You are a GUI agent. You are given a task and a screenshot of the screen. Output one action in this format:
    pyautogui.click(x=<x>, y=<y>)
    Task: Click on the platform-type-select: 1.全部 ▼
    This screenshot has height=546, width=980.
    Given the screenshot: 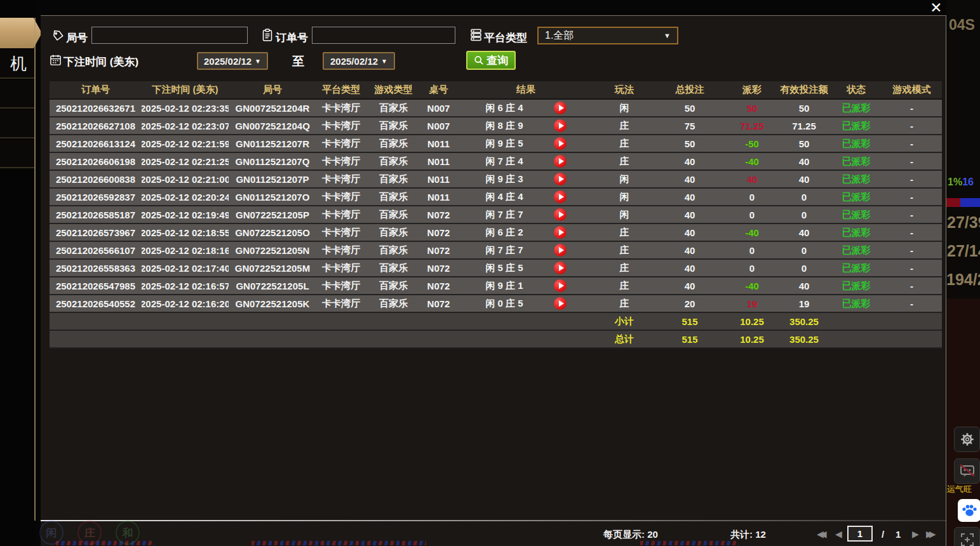 What is the action you would take?
    pyautogui.click(x=608, y=36)
    